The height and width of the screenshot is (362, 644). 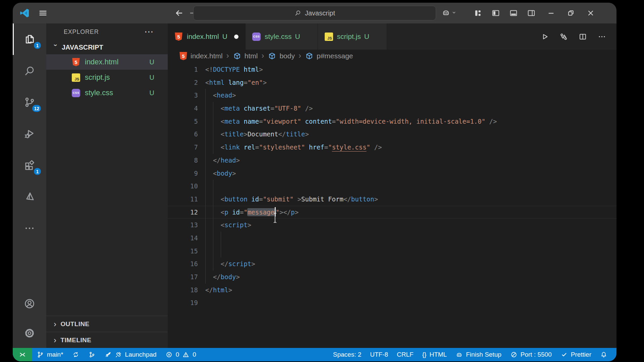 What do you see at coordinates (449, 13) in the screenshot?
I see `copilot-button` at bounding box center [449, 13].